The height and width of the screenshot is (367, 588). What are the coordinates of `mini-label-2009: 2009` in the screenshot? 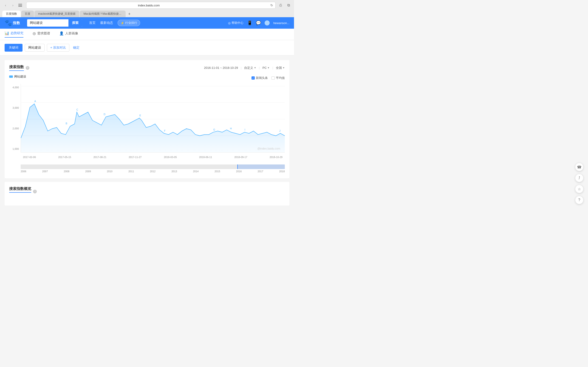 It's located at (88, 171).